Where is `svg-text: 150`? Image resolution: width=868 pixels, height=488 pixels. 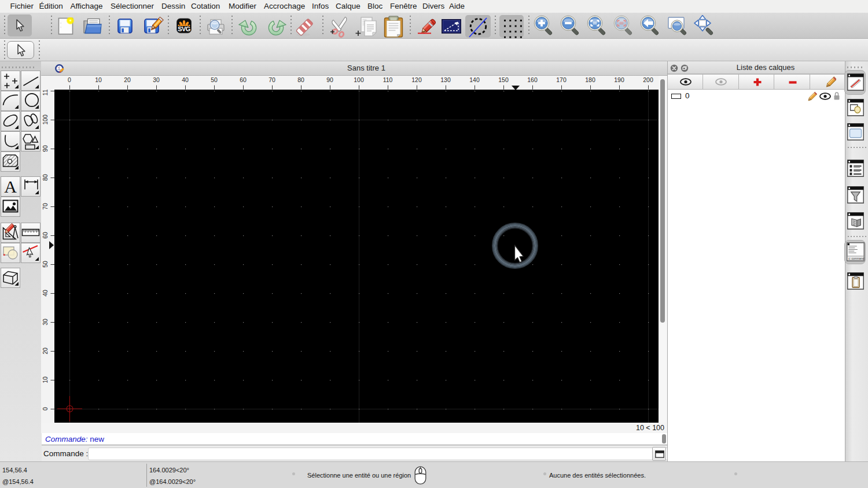
svg-text: 150 is located at coordinates (503, 80).